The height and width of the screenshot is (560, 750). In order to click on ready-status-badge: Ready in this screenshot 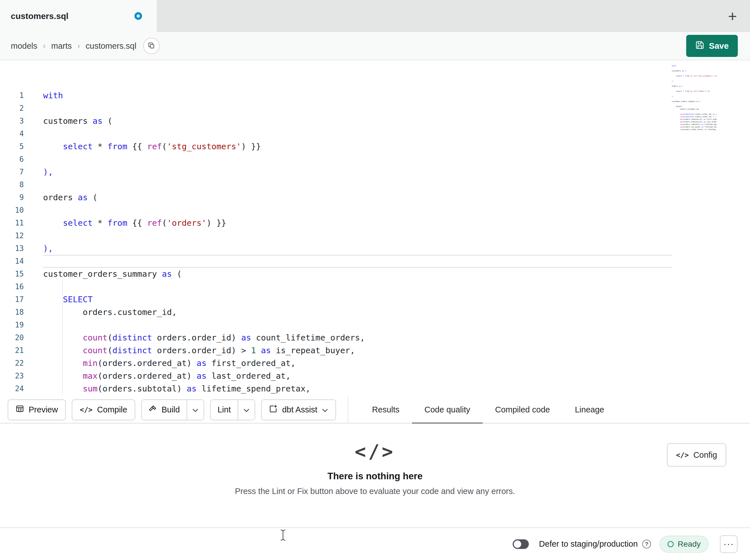, I will do `click(684, 544)`.